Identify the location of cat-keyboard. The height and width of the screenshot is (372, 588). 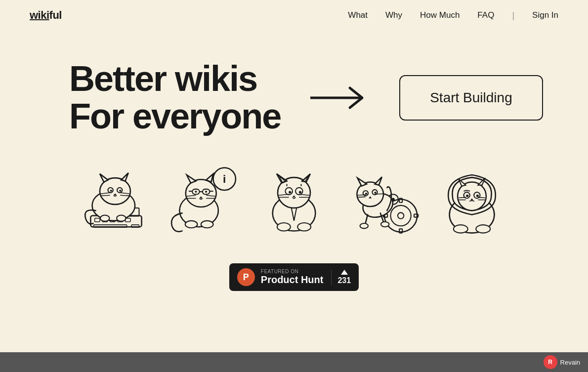
(116, 199).